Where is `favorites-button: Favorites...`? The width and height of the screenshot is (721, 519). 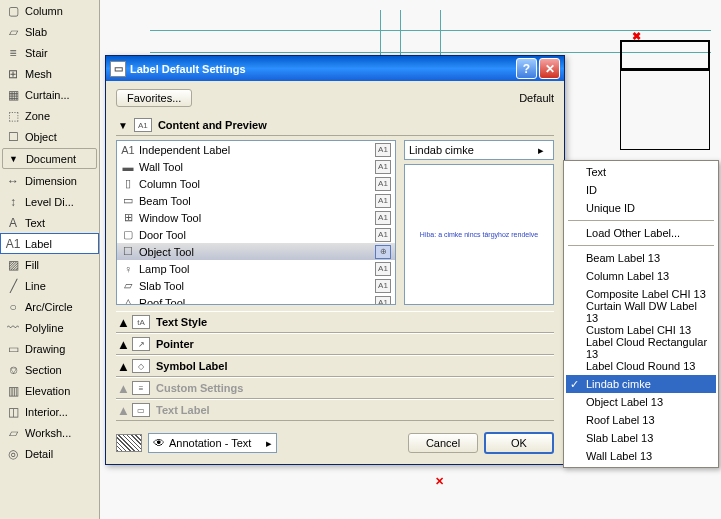
favorites-button: Favorites... is located at coordinates (154, 98).